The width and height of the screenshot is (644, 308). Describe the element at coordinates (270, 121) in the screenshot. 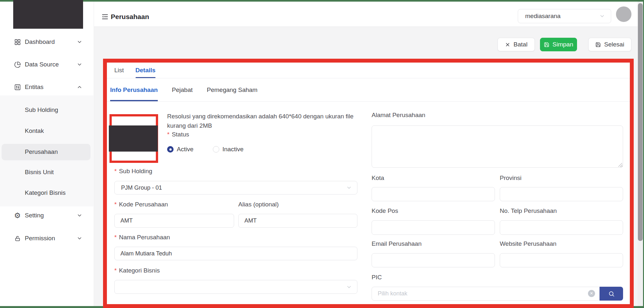

I see `logo-resolution-hint: Resolusi yang direkomendasikan adalah 64…` at that location.